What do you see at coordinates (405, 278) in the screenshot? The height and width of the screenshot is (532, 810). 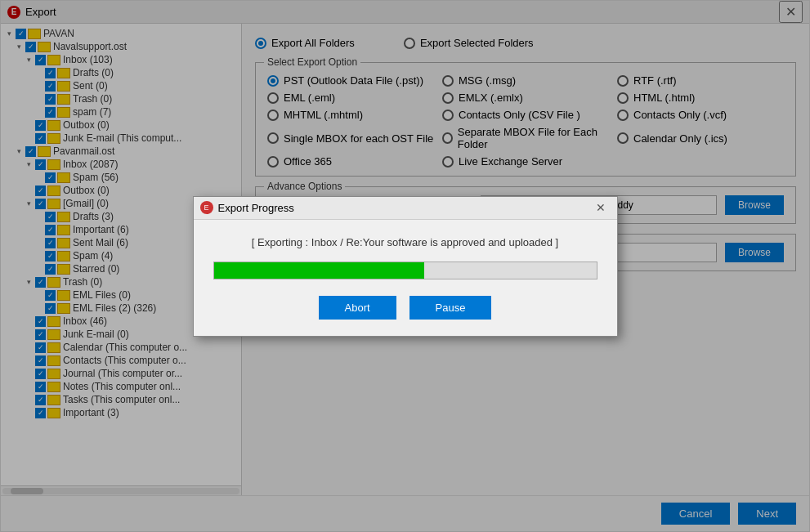 I see `modal-body: [ Exporting : Inbox / Re:Your software i…` at bounding box center [405, 278].